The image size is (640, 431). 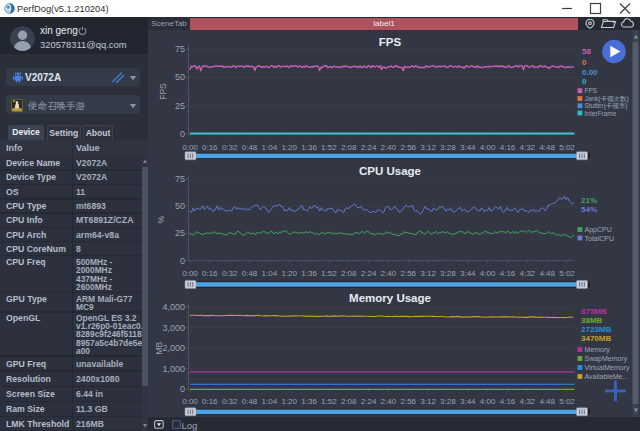 What do you see at coordinates (589, 210) in the screenshot?
I see `svg-text: 54%` at bounding box center [589, 210].